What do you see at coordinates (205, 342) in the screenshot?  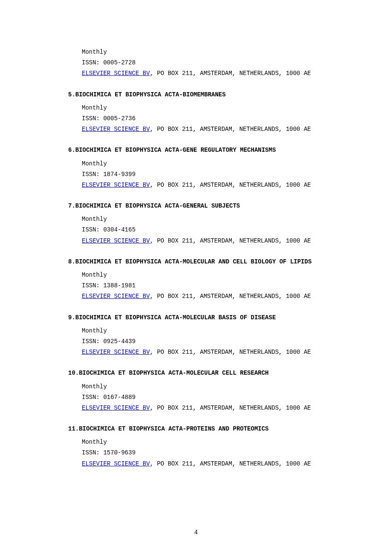 I see `issn-line: ISSN: 0925-4439` at bounding box center [205, 342].